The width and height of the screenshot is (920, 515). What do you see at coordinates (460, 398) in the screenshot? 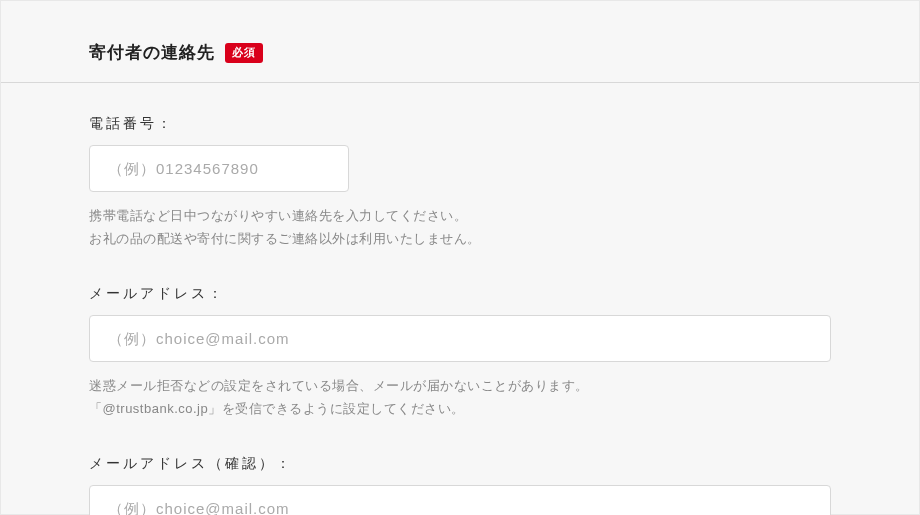
I see `email-help-text: 迷惑メール拒否などの設定をされている場合、メールが届かないことがあります。 「@…` at bounding box center [460, 398].